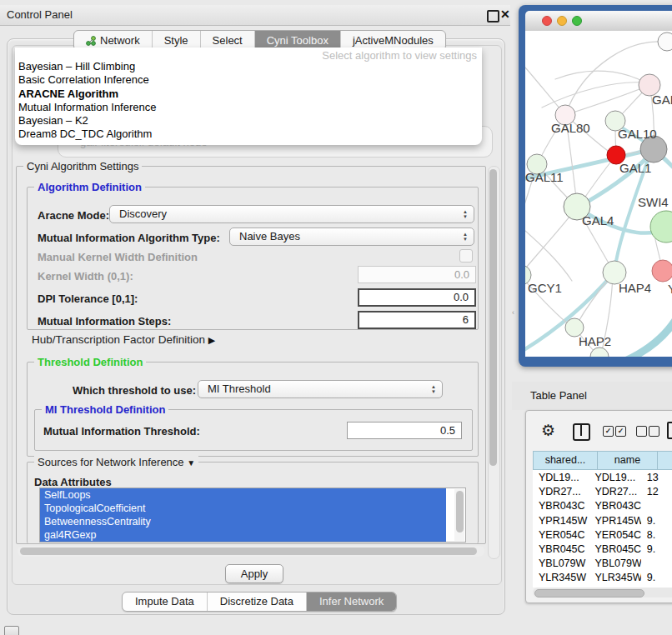  What do you see at coordinates (123, 340) in the screenshot?
I see `hub-definition-toggle: Hub/Transcription Factor Definition ▶` at bounding box center [123, 340].